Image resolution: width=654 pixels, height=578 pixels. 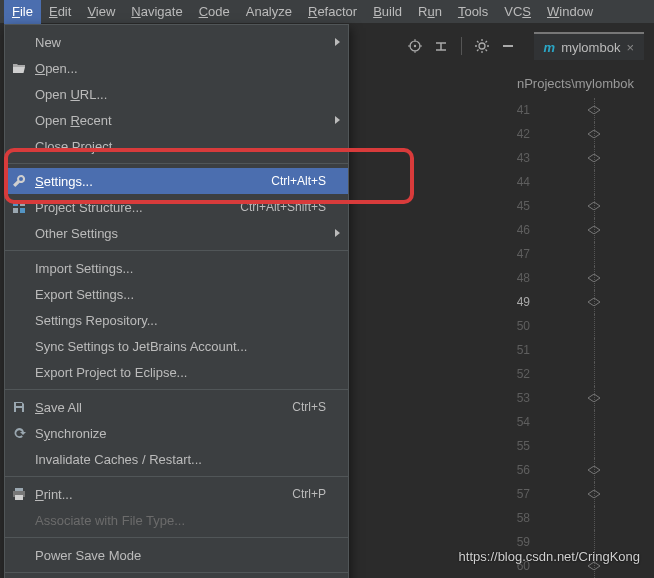 What do you see at coordinates (327, 12) in the screenshot?
I see `menubar: FileEditViewNavigateCodeAnalyzeRefactorB…` at bounding box center [327, 12].